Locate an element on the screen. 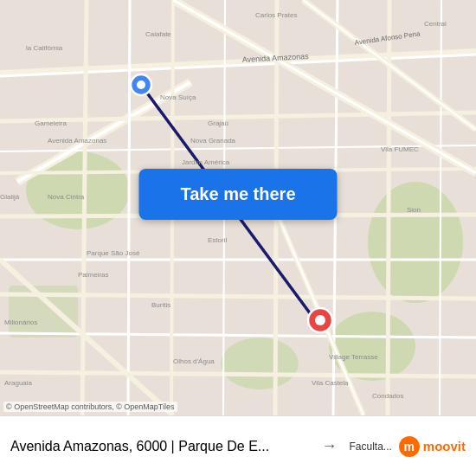 The image size is (476, 476). footer-origin-container: Avenida Amazonas, 6000 | Parque De E... is located at coordinates (159, 447).